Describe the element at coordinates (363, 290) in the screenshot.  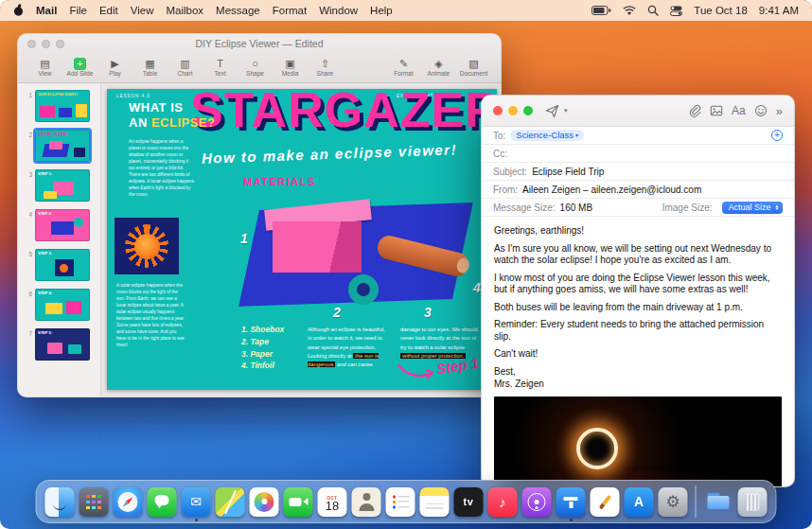
I see `tape-roll-shape` at that location.